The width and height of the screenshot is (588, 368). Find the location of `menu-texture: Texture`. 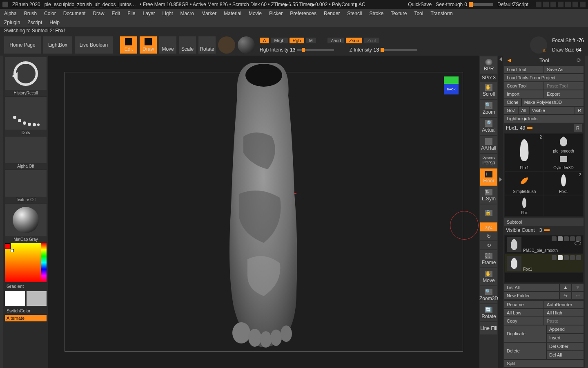

menu-texture: Texture is located at coordinates (399, 13).